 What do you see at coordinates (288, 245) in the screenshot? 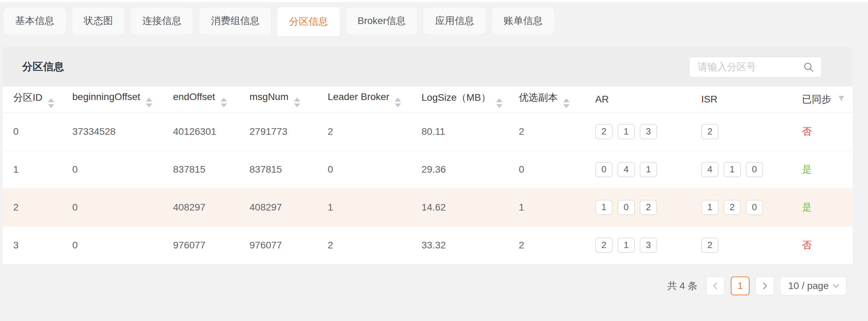
I see `cell-msg-num: 976077` at bounding box center [288, 245].